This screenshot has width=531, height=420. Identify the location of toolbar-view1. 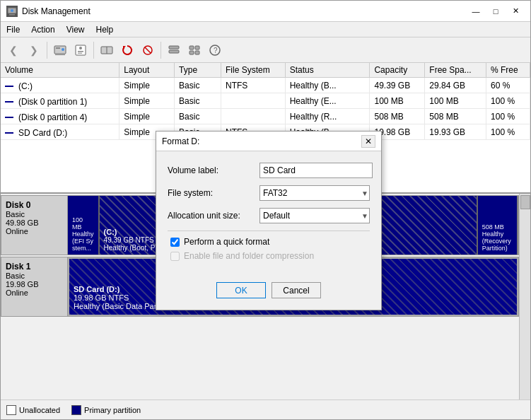
(174, 50).